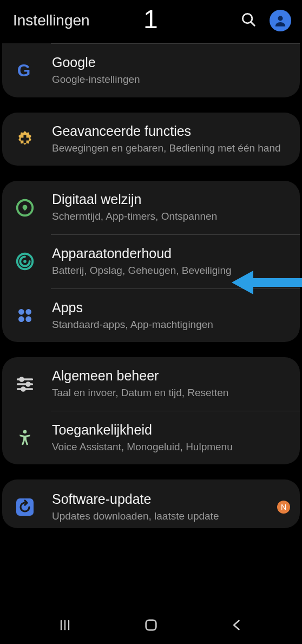 This screenshot has height=644, width=302. Describe the element at coordinates (266, 21) in the screenshot. I see `header-actions` at that location.